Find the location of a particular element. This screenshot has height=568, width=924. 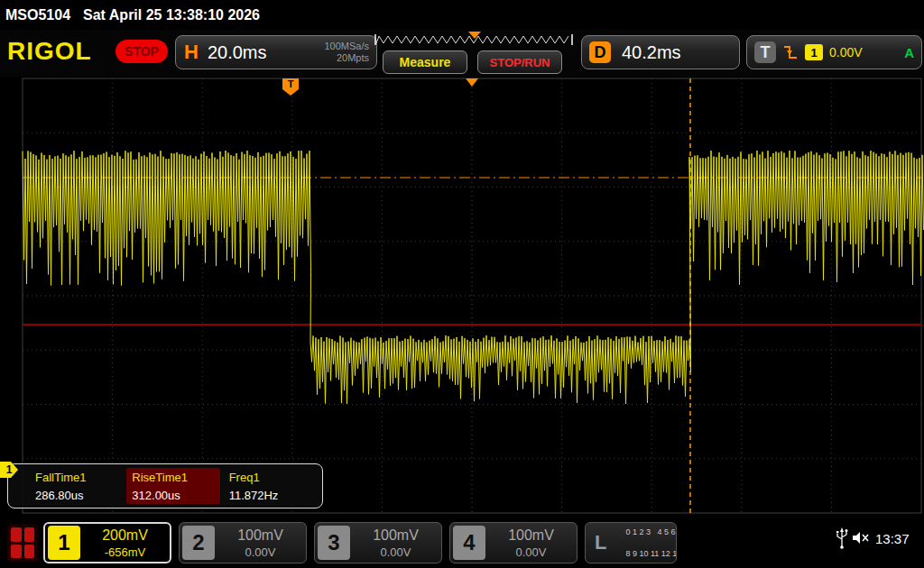

sample-rate: 100MSa/s is located at coordinates (346, 46).